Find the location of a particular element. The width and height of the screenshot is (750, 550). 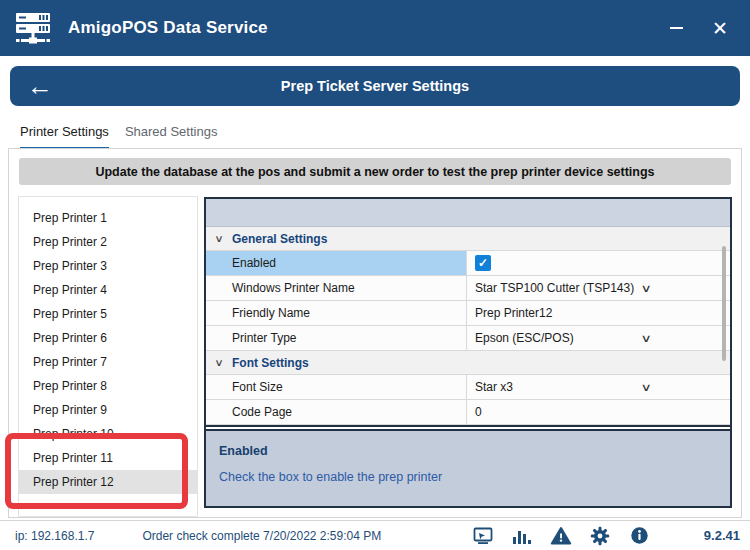

ip-address-label: ip: 192.168.1.7 is located at coordinates (54, 536).